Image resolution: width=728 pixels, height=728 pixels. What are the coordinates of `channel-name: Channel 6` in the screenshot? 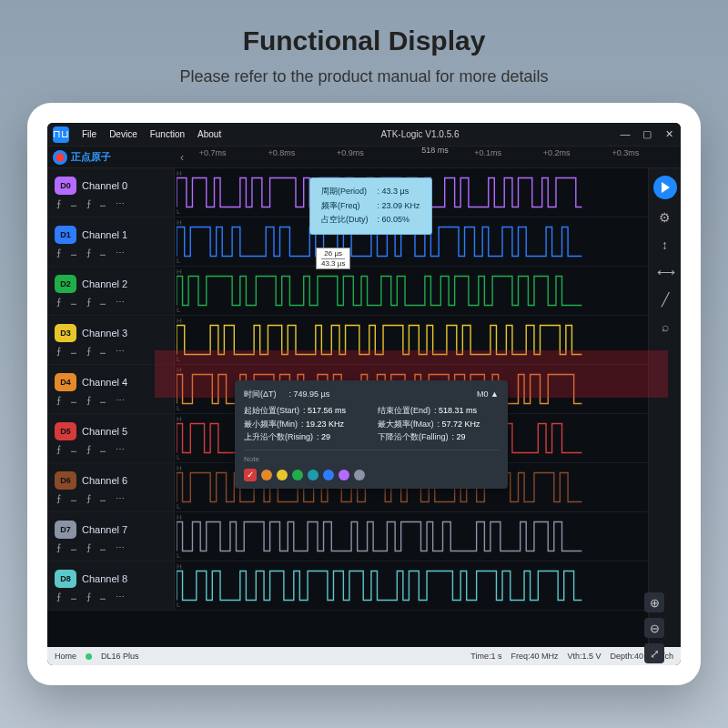 It's located at (105, 480).